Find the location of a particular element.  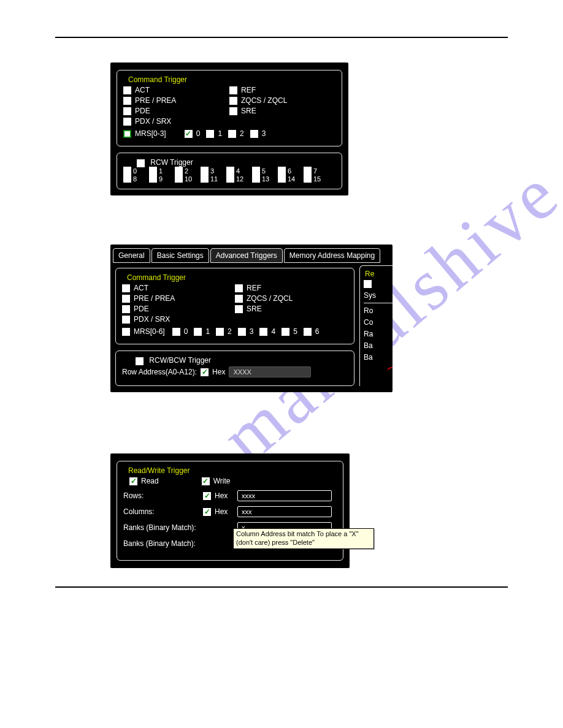

checkbox-pre-prea: PRE / PREA is located at coordinates (177, 100).